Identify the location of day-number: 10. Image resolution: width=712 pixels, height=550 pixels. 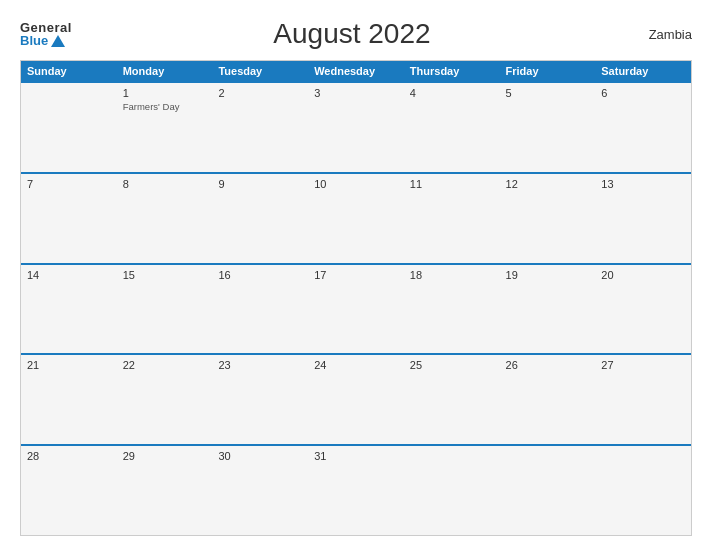
(356, 184).